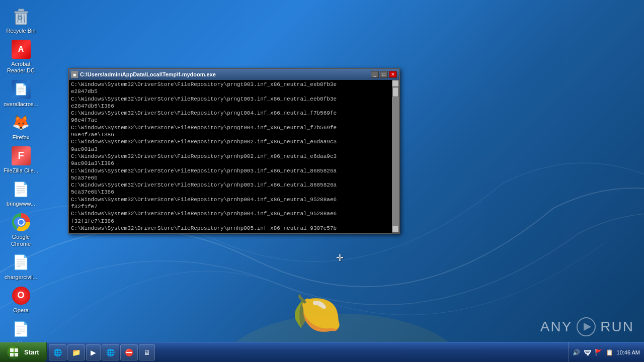  What do you see at coordinates (21, 156) in the screenshot?
I see `filezilla-icon: F` at bounding box center [21, 156].